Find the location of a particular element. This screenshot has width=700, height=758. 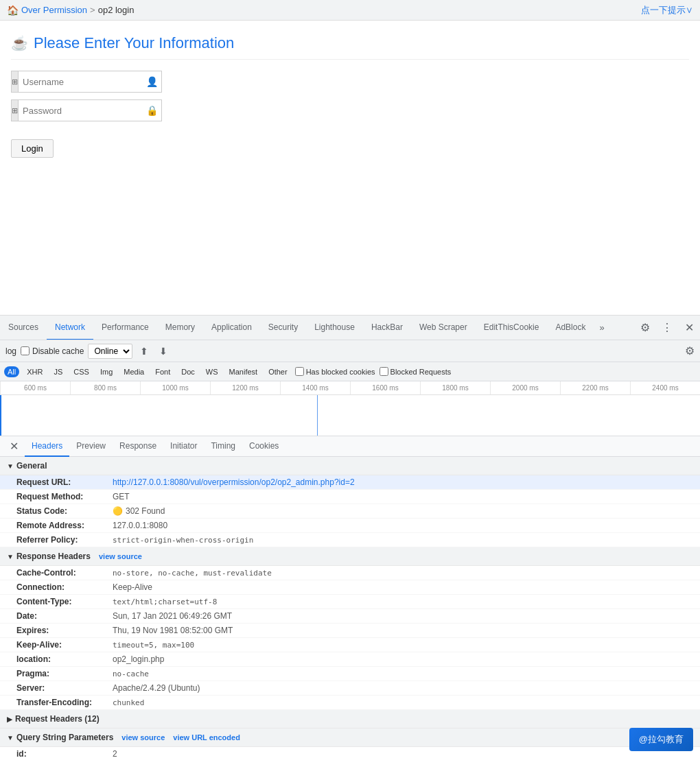

filter-other: Other is located at coordinates (278, 372).